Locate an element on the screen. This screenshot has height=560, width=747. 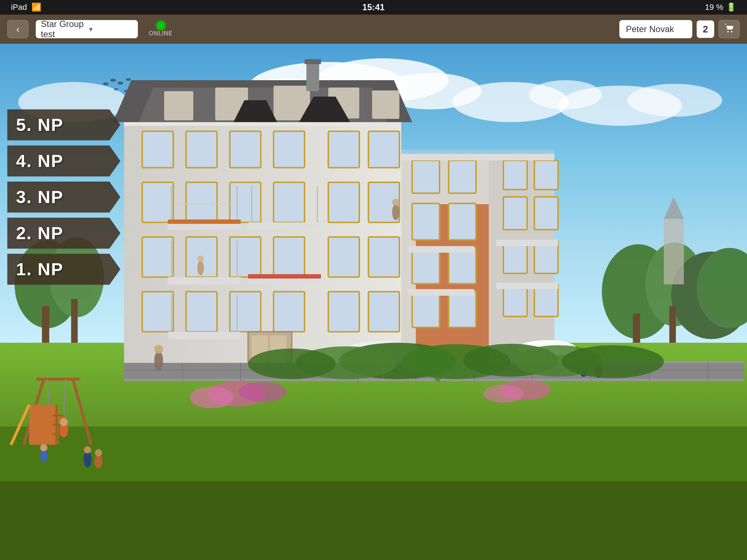
floor-1-label: 1. NP is located at coordinates (40, 269).